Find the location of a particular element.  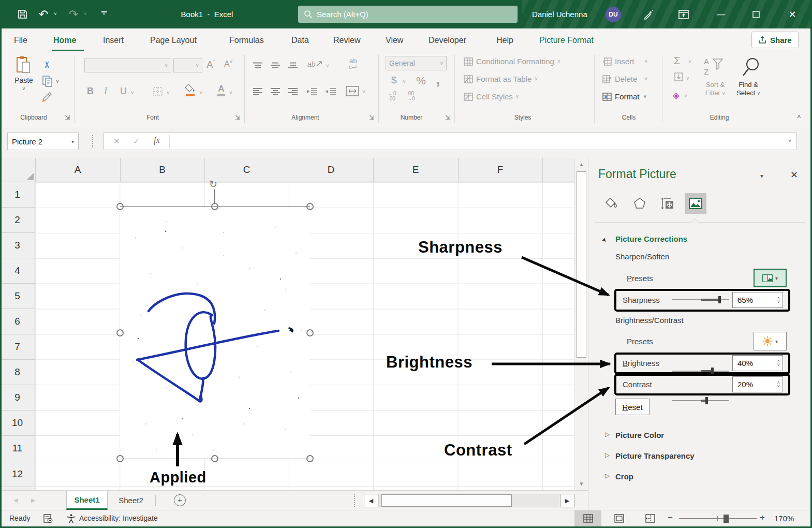

picture-transparency-expand-icon: ▷ is located at coordinates (608, 455).